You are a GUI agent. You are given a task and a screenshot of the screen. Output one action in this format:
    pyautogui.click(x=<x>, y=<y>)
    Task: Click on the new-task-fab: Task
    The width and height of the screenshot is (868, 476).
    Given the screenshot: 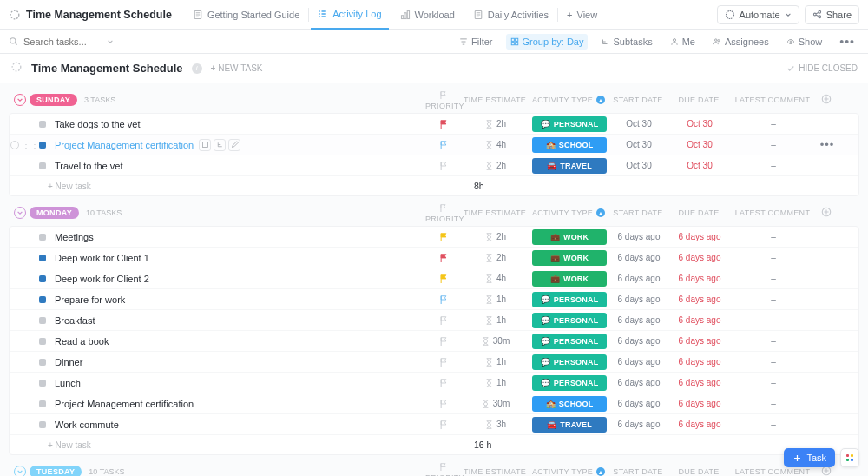 What is the action you would take?
    pyautogui.click(x=809, y=458)
    